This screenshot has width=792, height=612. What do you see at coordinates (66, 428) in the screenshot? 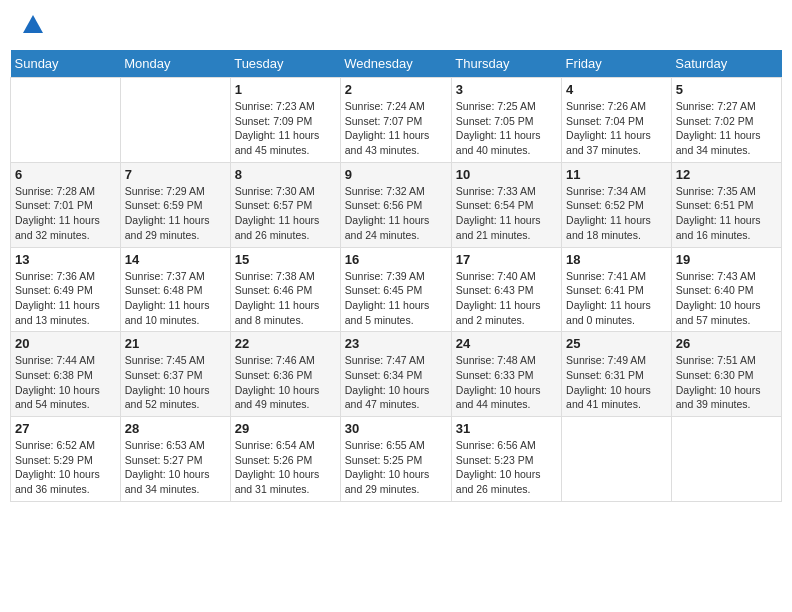
I see `day-number: 27` at bounding box center [66, 428].